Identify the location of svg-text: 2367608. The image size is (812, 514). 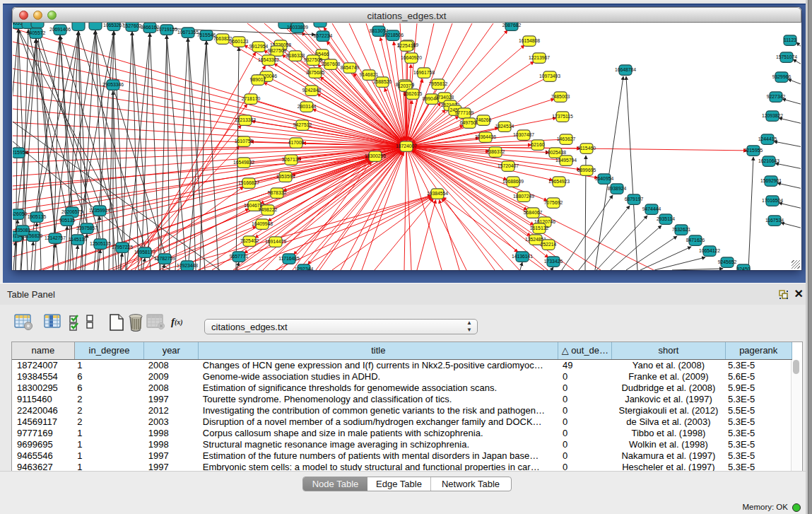
(331, 64).